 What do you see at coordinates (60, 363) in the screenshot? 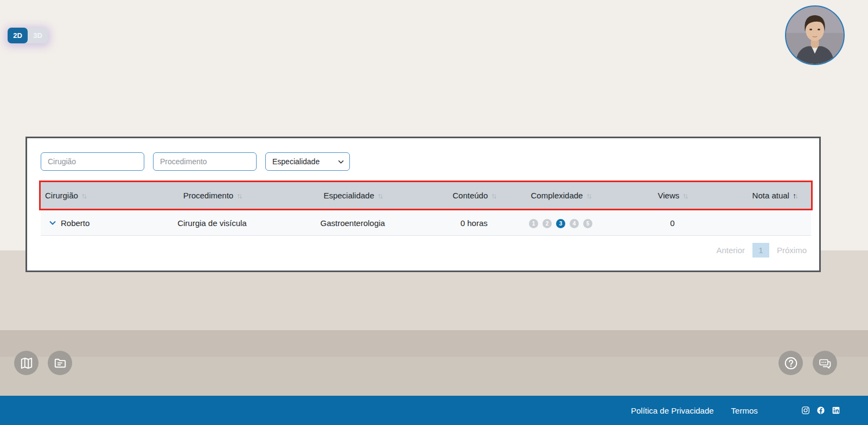
I see `folder-icon` at bounding box center [60, 363].